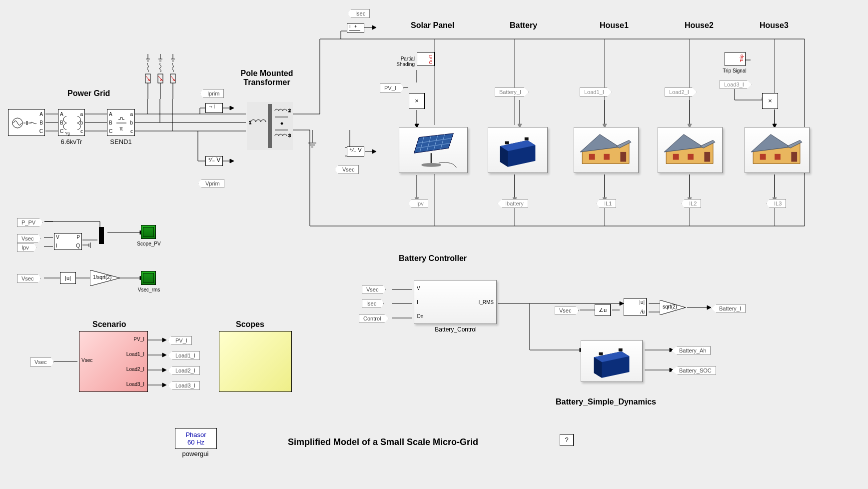  What do you see at coordinates (148, 232) in the screenshot?
I see `scope-pv-block` at bounding box center [148, 232].